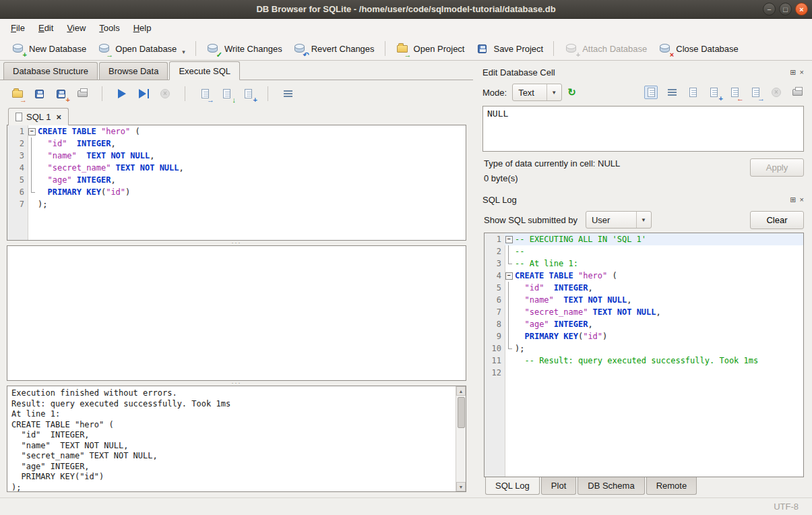 The image size is (812, 515). What do you see at coordinates (495, 373) in the screenshot?
I see `line-number: 12` at bounding box center [495, 373].